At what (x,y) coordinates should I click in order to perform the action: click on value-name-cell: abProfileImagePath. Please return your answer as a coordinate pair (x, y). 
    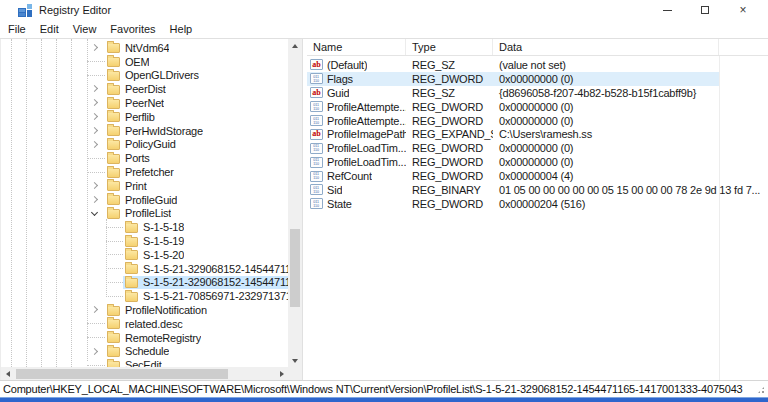
    Looking at the image, I should click on (356, 134).